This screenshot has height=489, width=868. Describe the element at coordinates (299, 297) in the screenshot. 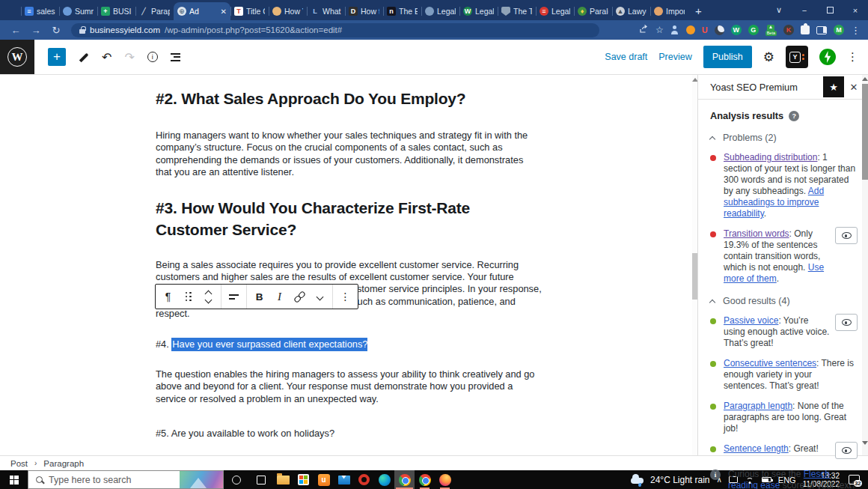

I see `link-icon` at that location.